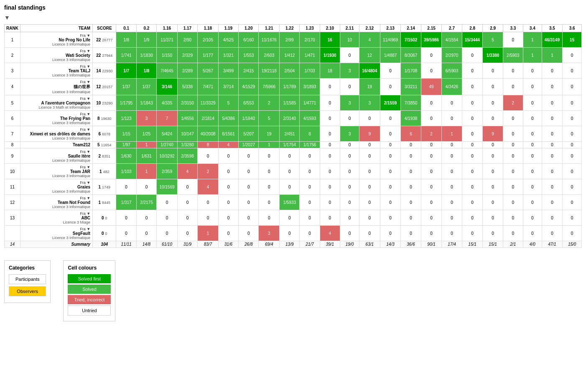 The height and width of the screenshot is (392, 586). What do you see at coordinates (290, 145) in the screenshot?
I see `problem-cell: 1/1754` at bounding box center [290, 145].